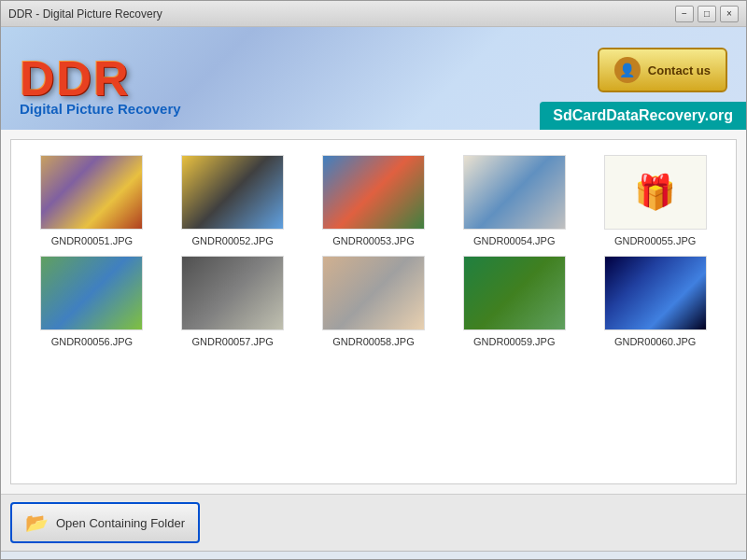 Image resolution: width=747 pixels, height=560 pixels. Describe the element at coordinates (374, 523) in the screenshot. I see `bottom-toolbar: 📂 Open Containing Folder` at that location.